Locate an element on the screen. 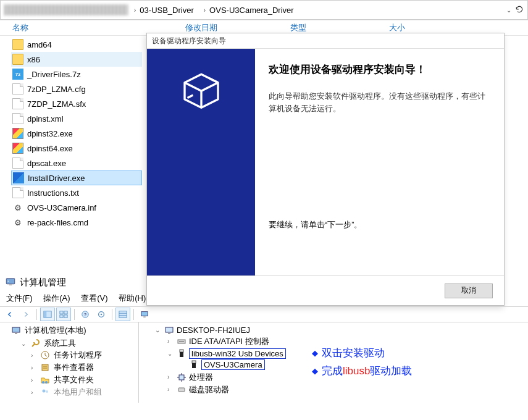 The height and width of the screenshot is (420, 528). annotations: ◆ 双击安装驱动 ◆ 完成libusb驱动加载 is located at coordinates (362, 363).